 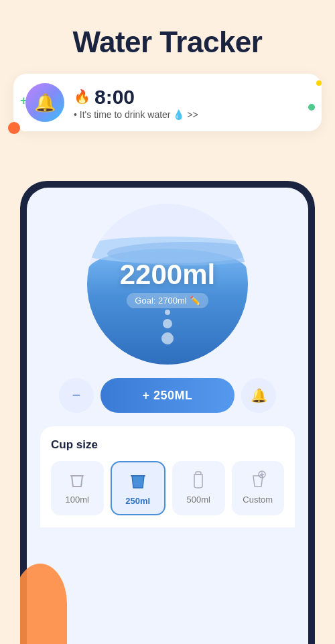 I want to click on cup-label-250ml: 250ml, so click(x=138, y=501).